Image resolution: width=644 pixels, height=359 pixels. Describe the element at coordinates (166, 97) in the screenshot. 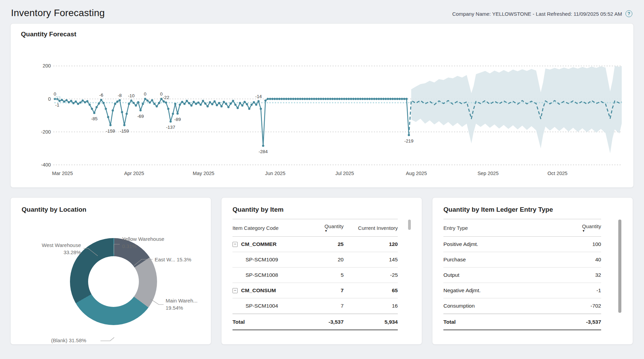

I see `svg-text: -22` at that location.